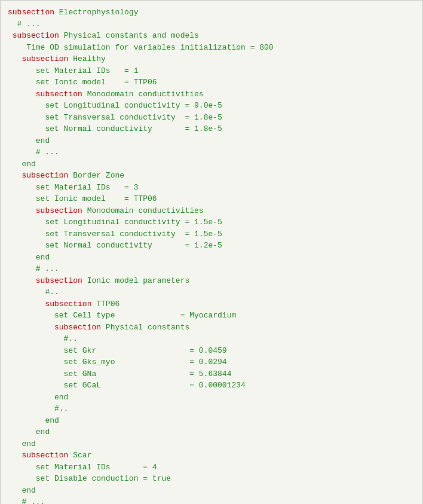 The height and width of the screenshot is (504, 423). Describe the element at coordinates (122, 316) in the screenshot. I see `text-span: set Cell type = Myocardium` at that location.